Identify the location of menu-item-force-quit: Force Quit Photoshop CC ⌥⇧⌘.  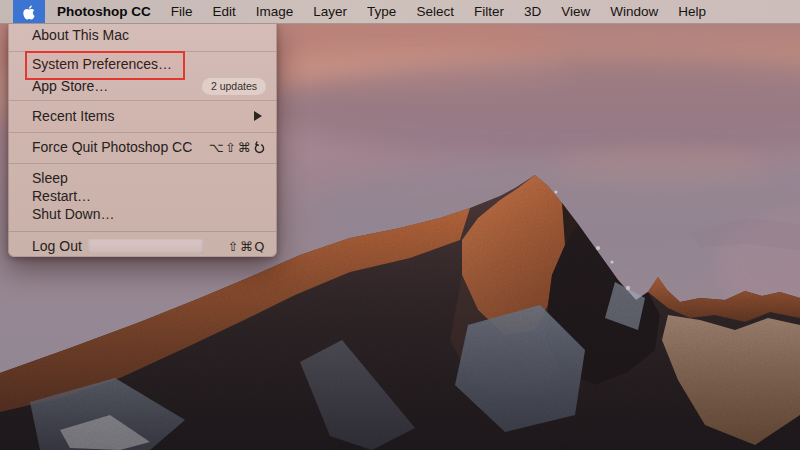
(142, 147).